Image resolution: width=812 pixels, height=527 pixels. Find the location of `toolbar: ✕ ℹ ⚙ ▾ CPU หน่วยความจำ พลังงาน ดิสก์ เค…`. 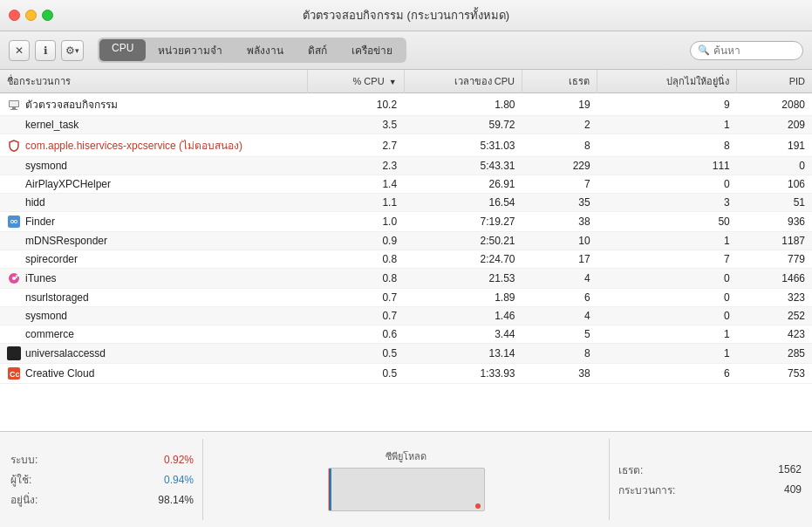

toolbar: ✕ ℹ ⚙ ▾ CPU หน่วยความจำ พลังงาน ดิสก์ เค… is located at coordinates (406, 51).